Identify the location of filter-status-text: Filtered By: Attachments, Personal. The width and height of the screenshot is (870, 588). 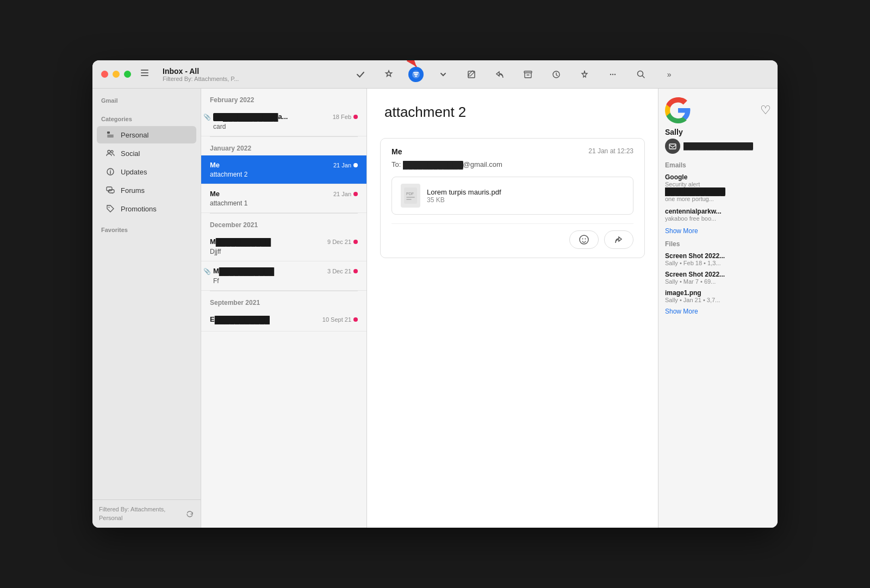
(142, 514).